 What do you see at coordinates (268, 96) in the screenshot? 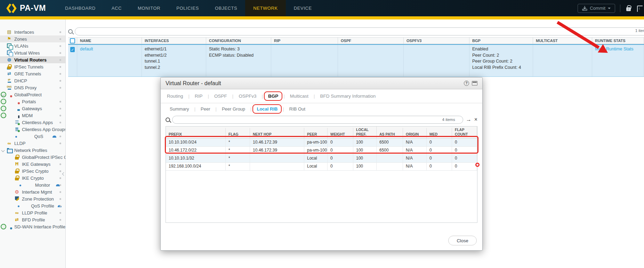
I see `tab-bgp: BGP` at bounding box center [268, 96].